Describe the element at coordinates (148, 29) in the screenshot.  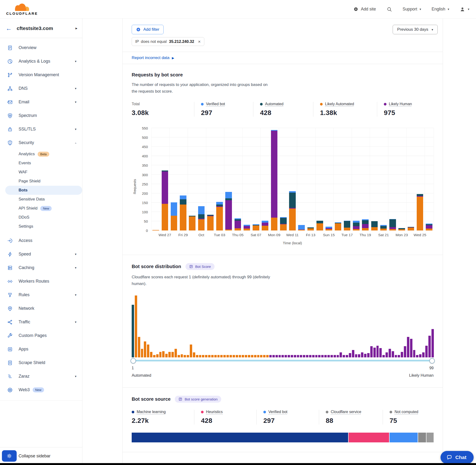
I see `add-filter-button: Add filter` at that location.